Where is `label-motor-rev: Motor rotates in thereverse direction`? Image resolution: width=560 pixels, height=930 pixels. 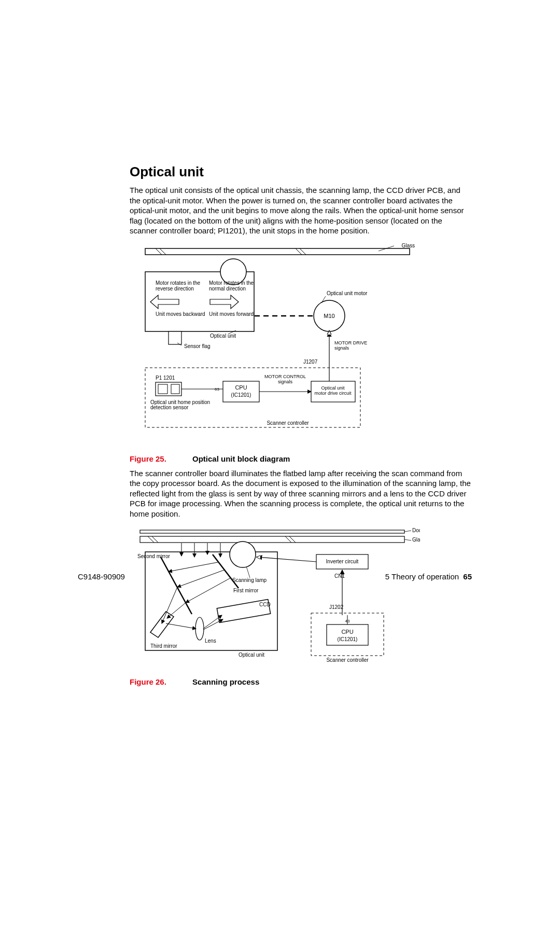
label-motor-rev: Motor rotates in thereverse direction is located at coordinates (178, 286).